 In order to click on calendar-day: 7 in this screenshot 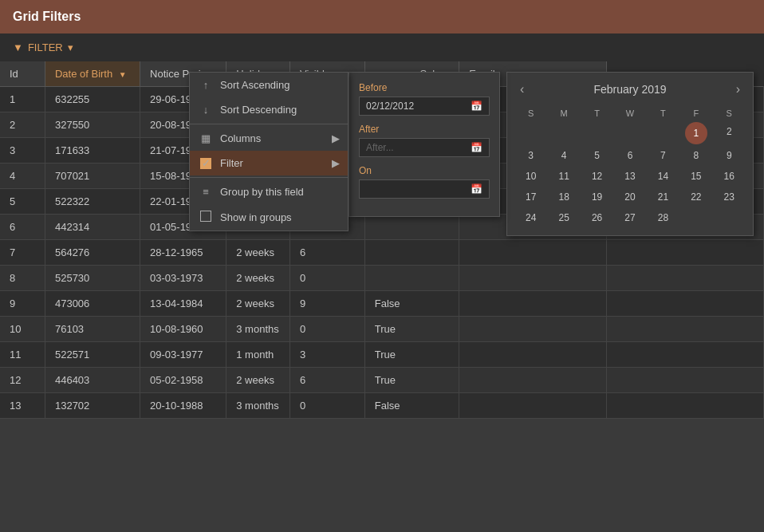, I will do `click(664, 156)`.